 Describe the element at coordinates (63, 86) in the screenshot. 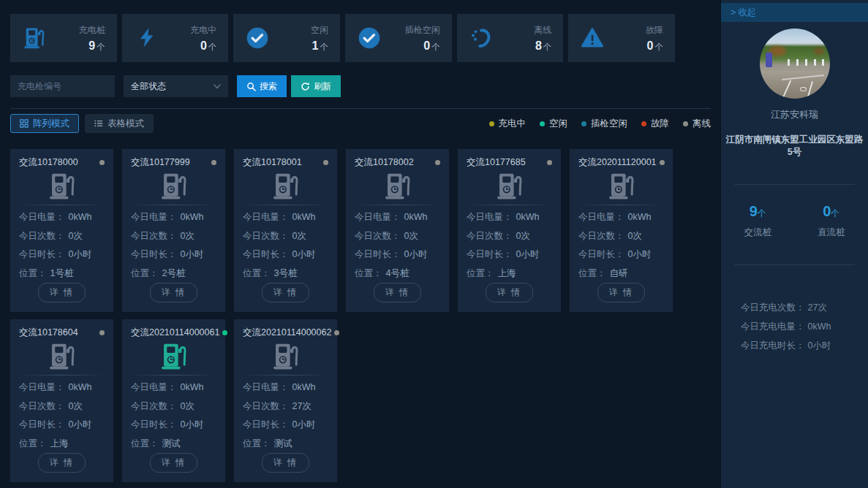

I see `gun-number-input` at that location.